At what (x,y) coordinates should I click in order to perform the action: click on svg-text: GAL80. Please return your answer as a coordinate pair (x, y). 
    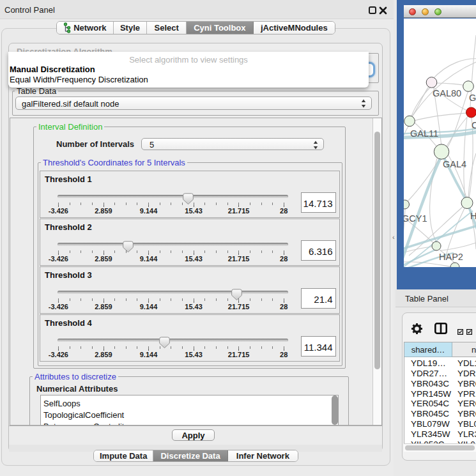
    Looking at the image, I should click on (447, 93).